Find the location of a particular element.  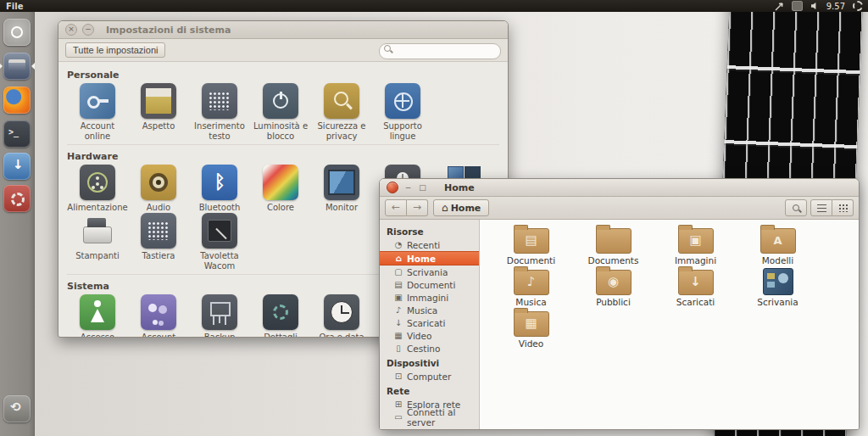

sidebar-item-home: Home is located at coordinates (429, 258).